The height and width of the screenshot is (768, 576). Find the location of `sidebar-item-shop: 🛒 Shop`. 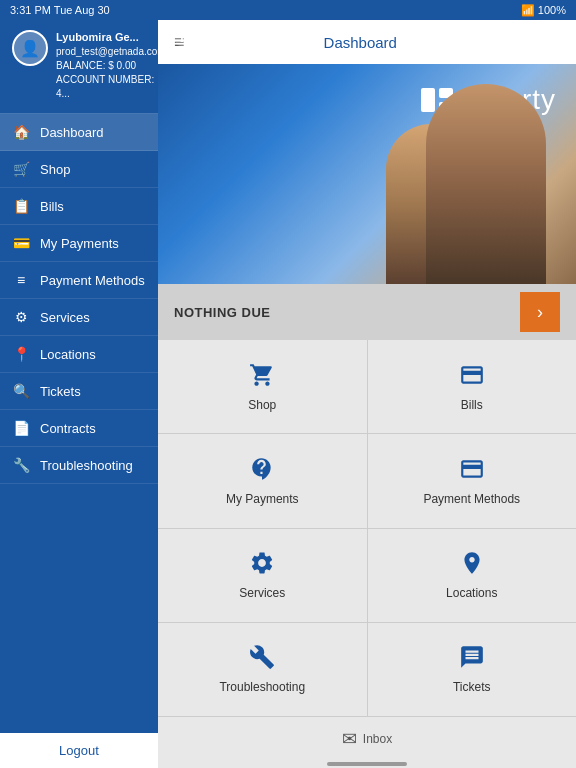

sidebar-item-shop: 🛒 Shop is located at coordinates (79, 170).